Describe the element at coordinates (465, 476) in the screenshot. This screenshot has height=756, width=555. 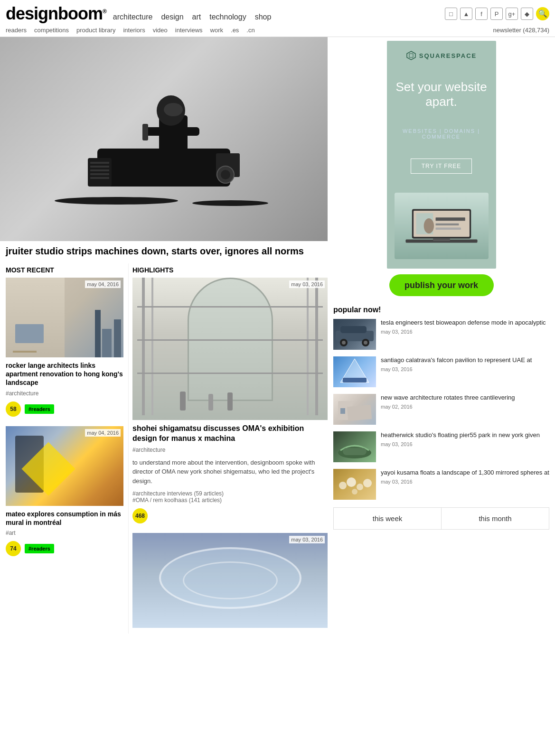
I see `popular-text-kusama: yayoi kusama floats a landscape of 1,300…` at that location.